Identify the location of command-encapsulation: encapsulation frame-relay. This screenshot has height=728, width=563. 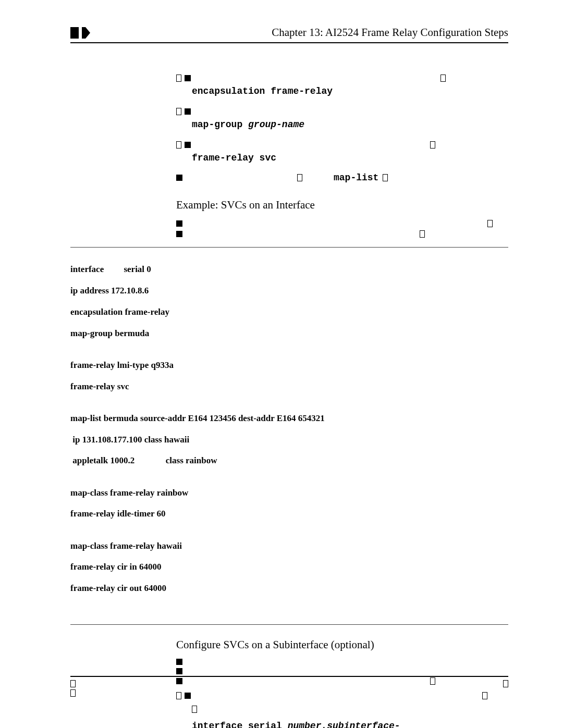
(350, 91).